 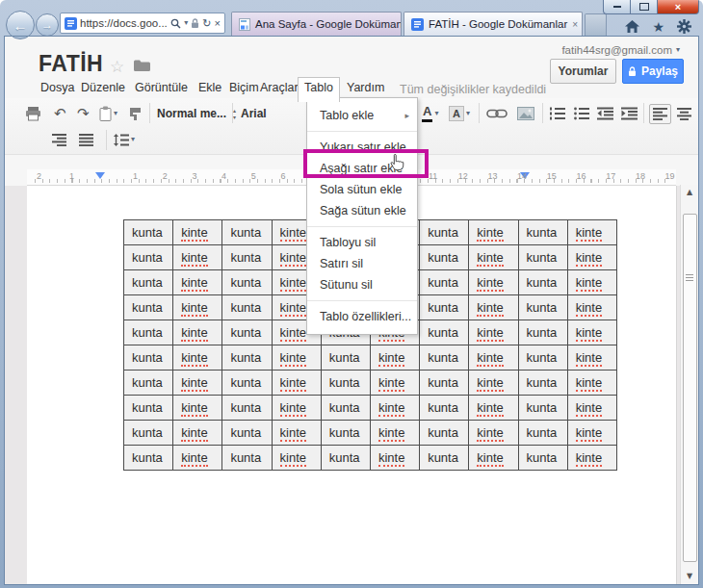 I want to click on font-selector: Arial, so click(x=254, y=114).